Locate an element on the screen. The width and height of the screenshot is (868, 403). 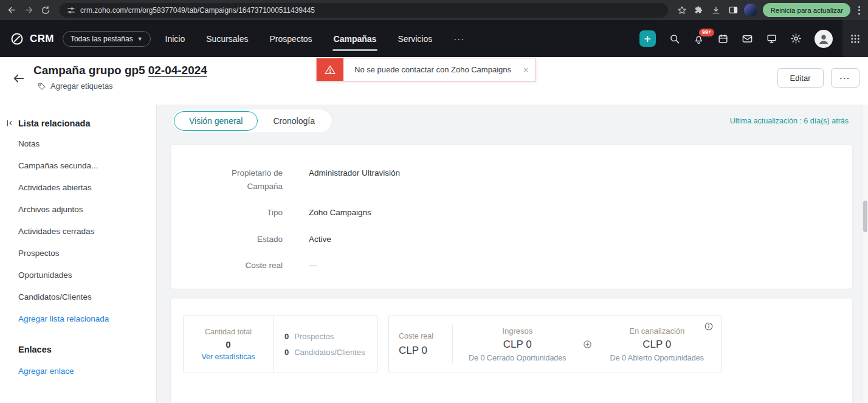
settings-gear-icon is located at coordinates (796, 39).